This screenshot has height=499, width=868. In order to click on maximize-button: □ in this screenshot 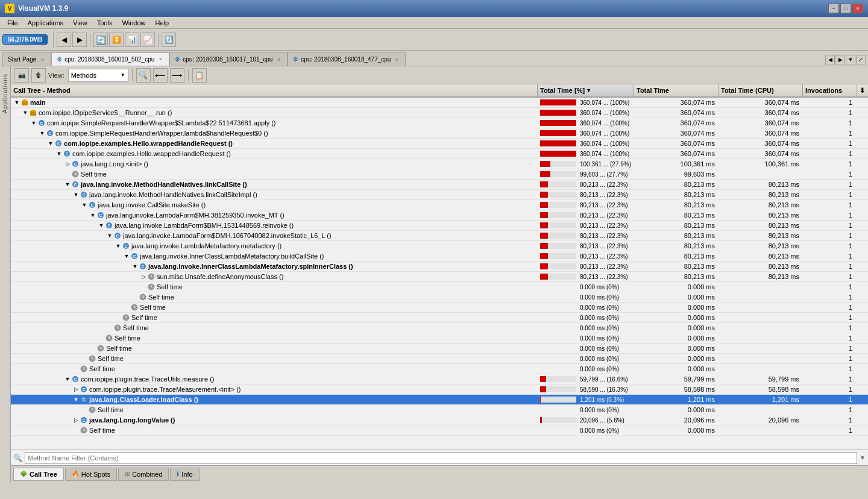, I will do `click(846, 8)`.